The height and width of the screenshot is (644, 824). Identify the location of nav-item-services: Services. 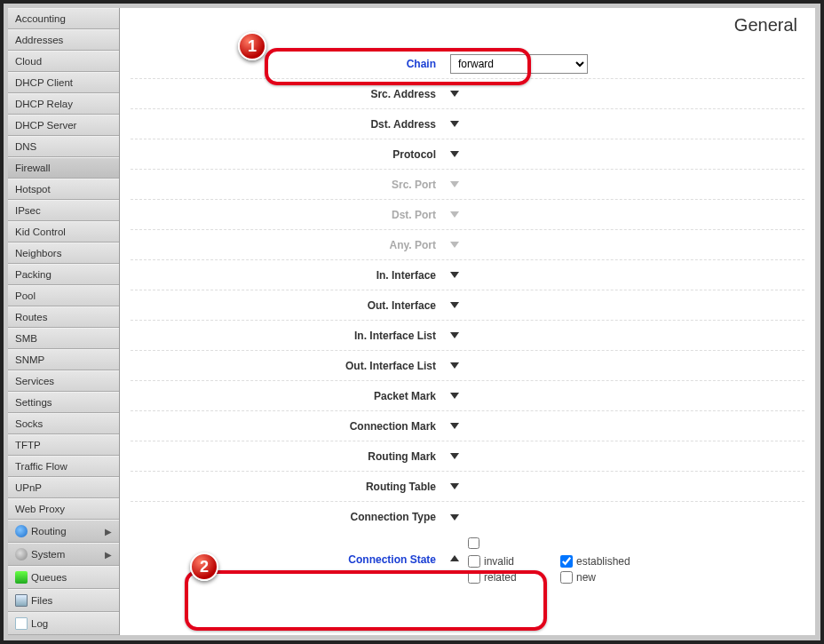
(64, 381).